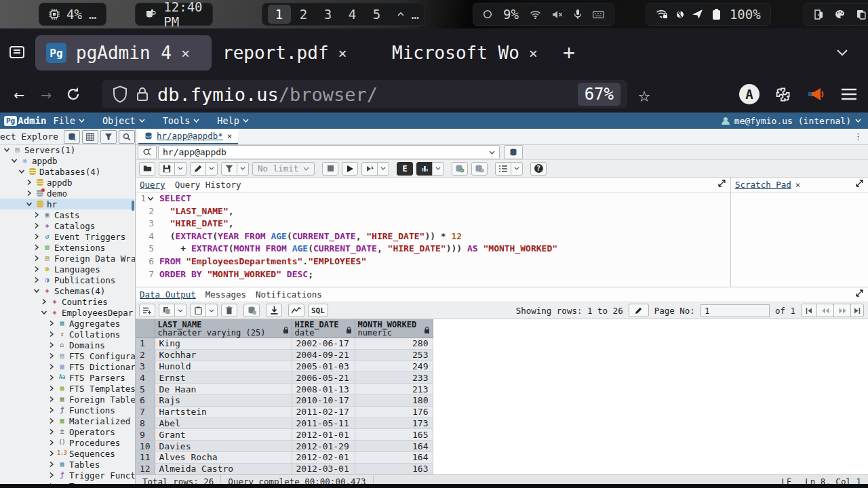 Image resolution: width=868 pixels, height=488 pixels. What do you see at coordinates (323, 469) in the screenshot?
I see `hire-date-cell: 2012-03-01` at bounding box center [323, 469].